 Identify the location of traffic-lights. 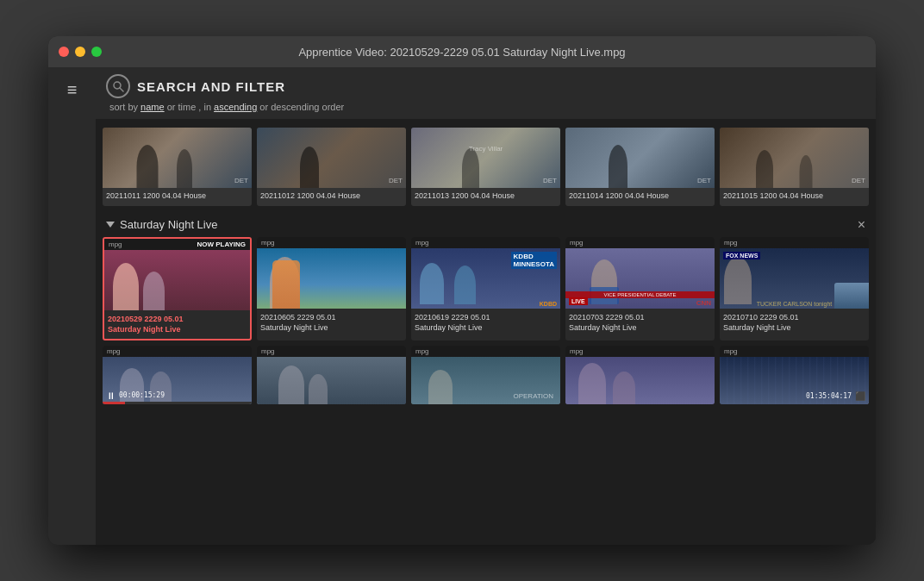
(80, 52).